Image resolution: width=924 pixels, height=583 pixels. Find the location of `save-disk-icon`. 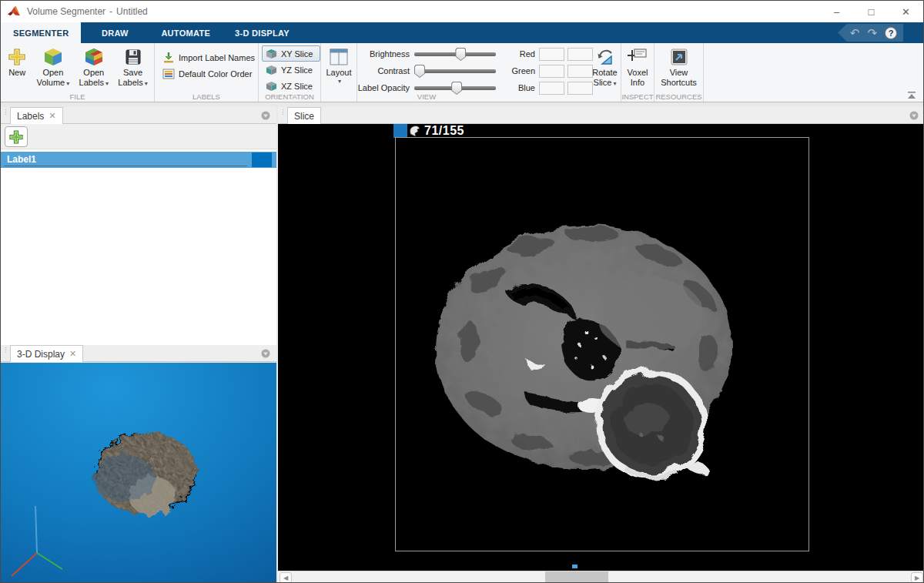

save-disk-icon is located at coordinates (133, 57).